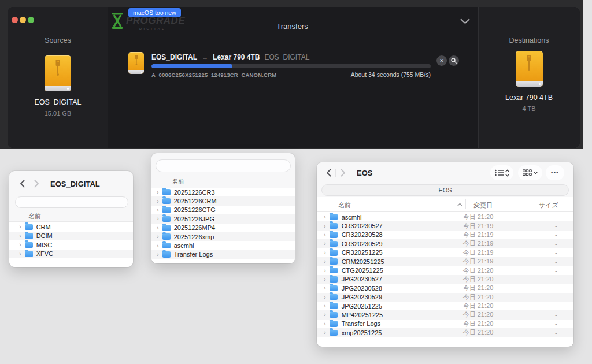 This screenshot has width=592, height=364. What do you see at coordinates (445, 235) in the screenshot?
I see `table-row: › CR320230528 今日 21:19 -` at bounding box center [445, 235].